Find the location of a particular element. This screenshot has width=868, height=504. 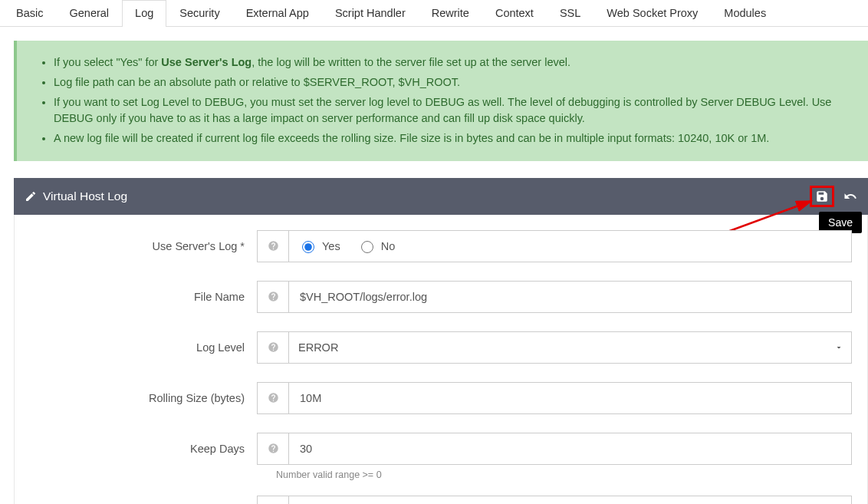

tab-security: Security is located at coordinates (199, 14).